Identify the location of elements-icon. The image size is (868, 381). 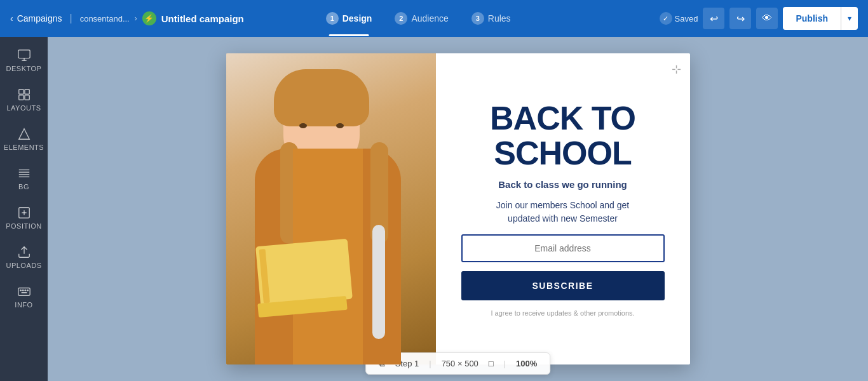
(24, 134).